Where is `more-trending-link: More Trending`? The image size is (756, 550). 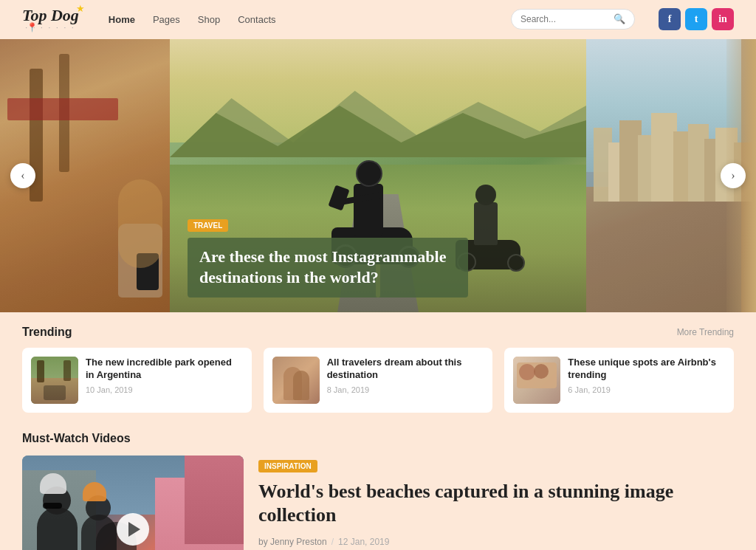 more-trending-link: More Trending is located at coordinates (706, 332).